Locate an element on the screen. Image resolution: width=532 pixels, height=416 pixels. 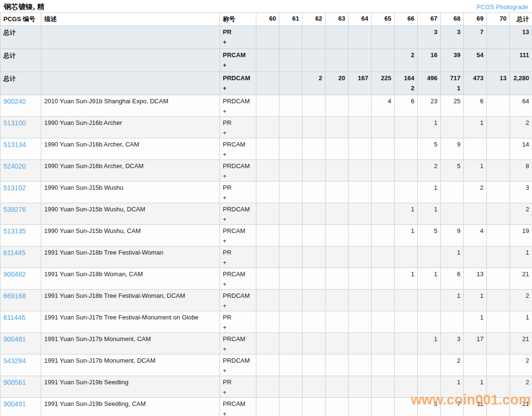
grade-count: 2 is located at coordinates (475, 188).